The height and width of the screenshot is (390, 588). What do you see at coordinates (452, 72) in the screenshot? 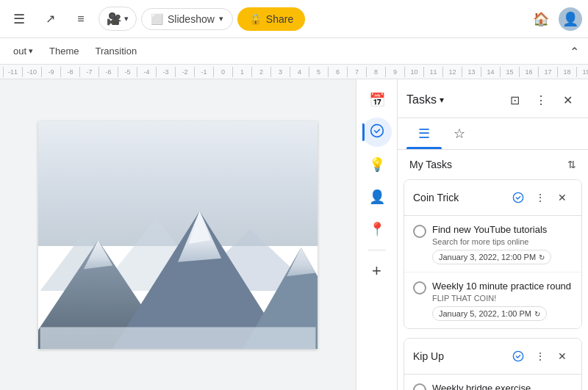
I see `ruler-mark: 12` at bounding box center [452, 72].